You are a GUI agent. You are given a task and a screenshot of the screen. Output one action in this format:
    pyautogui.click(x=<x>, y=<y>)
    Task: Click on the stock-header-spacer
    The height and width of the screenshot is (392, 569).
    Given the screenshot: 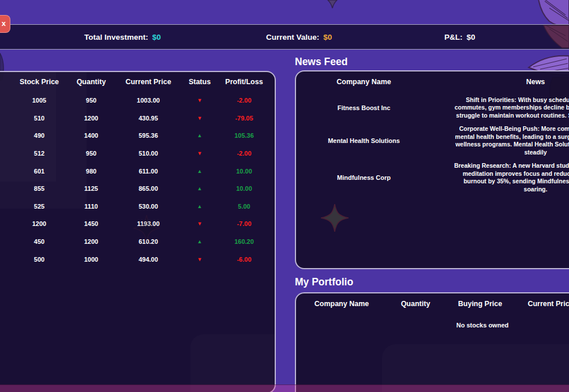 What is the action you would take?
    pyautogui.click(x=7, y=82)
    